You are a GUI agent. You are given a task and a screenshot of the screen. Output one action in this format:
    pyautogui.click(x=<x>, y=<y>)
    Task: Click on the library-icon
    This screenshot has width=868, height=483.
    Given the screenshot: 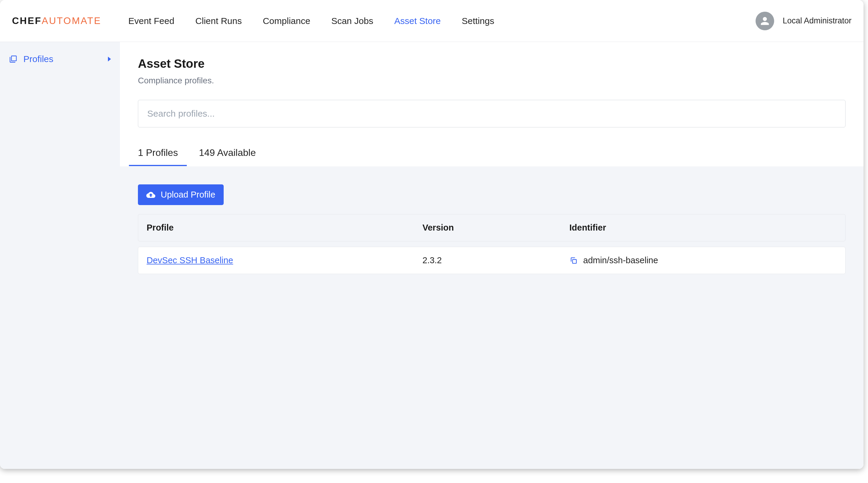 What is the action you would take?
    pyautogui.click(x=13, y=59)
    